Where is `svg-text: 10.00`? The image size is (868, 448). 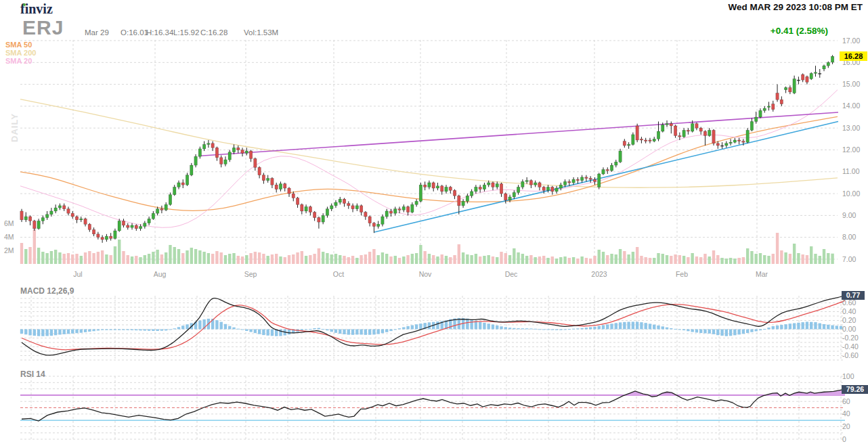 svg-text: 10.00 is located at coordinates (851, 194).